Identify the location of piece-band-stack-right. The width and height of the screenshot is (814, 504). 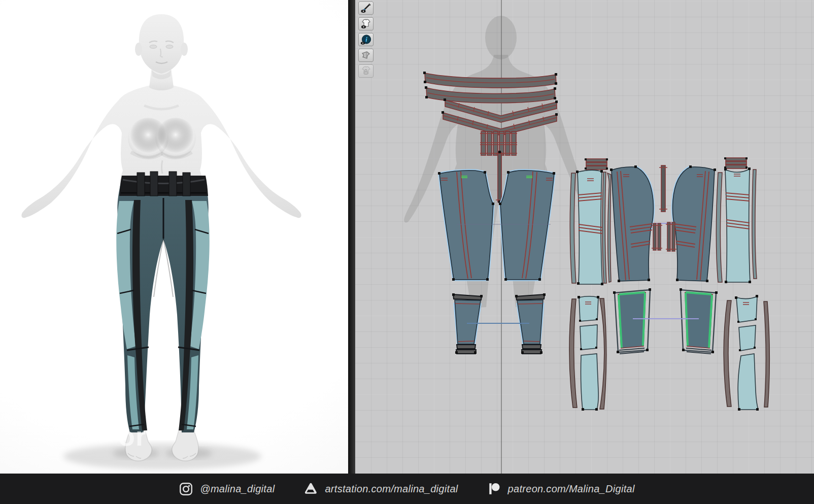
(736, 163).